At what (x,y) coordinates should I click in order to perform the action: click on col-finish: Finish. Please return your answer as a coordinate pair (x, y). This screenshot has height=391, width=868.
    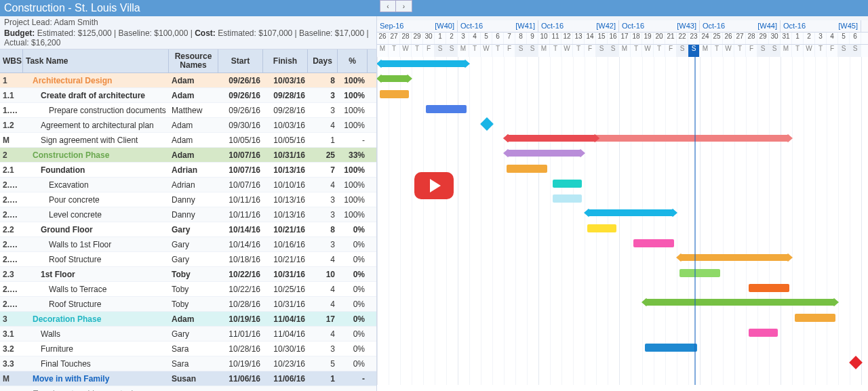
    Looking at the image, I should click on (285, 61).